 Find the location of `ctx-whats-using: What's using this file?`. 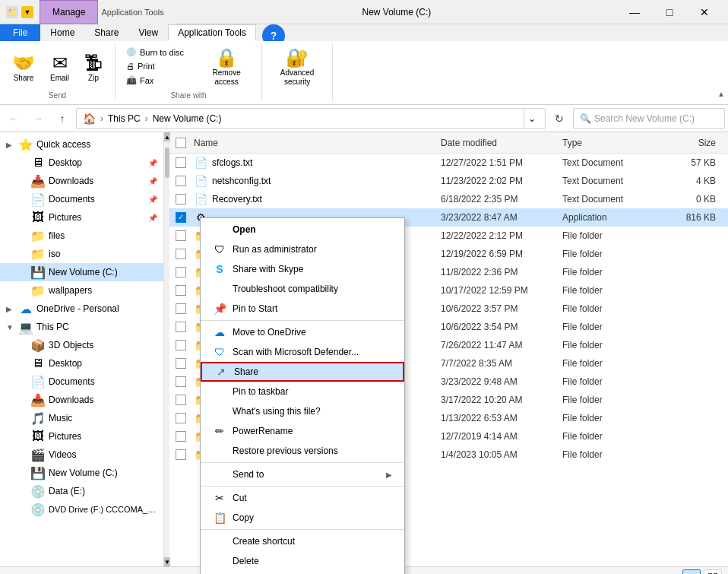

ctx-whats-using: What's using this file? is located at coordinates (302, 411).